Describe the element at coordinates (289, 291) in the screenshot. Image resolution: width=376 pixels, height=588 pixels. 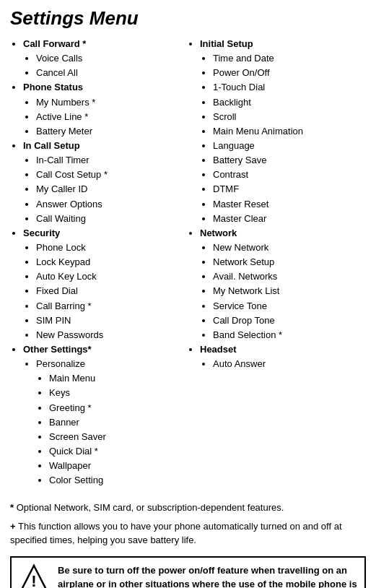
I see `list-item: My Network List` at that location.